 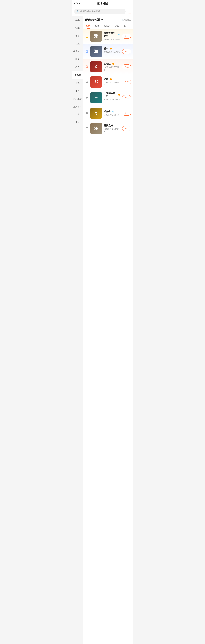 I want to click on rank-list: 1 潘 潘杨之好刘郑版 💎 49286热度 8万先皇 关注 2 澜 澜久 🔶 3…, so click(x=108, y=82).